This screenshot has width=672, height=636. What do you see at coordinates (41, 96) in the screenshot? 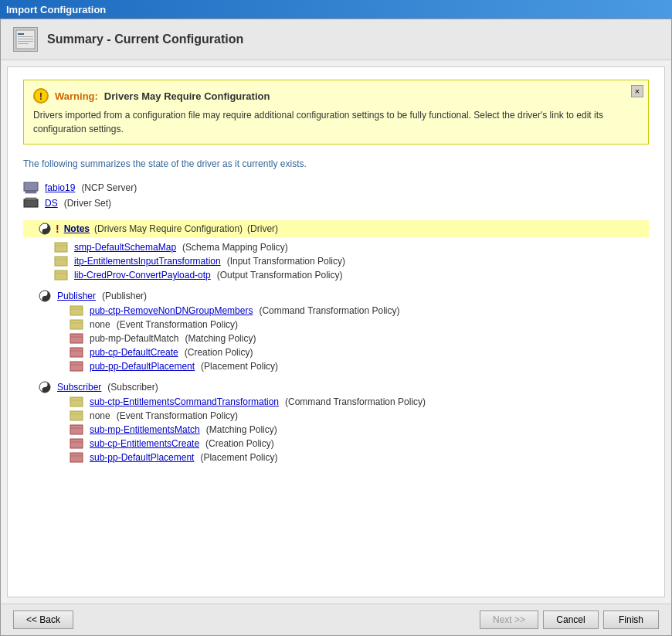
I see `warning-icon: !` at bounding box center [41, 96].